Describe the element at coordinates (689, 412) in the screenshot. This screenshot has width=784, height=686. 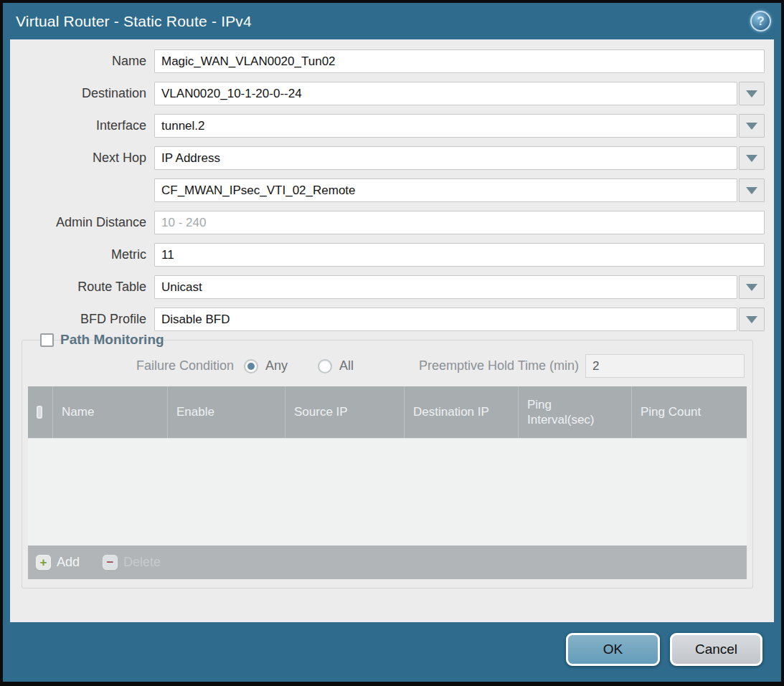
I see `column-header-ping-count: Ping Count` at that location.